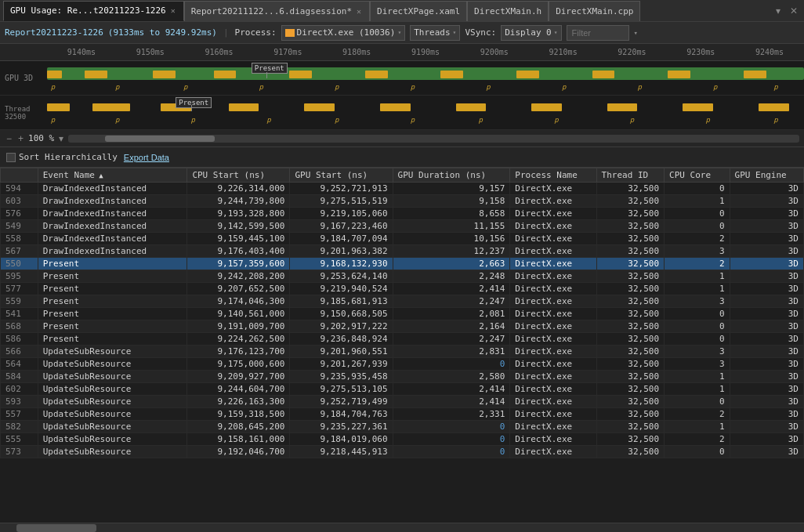  What do you see at coordinates (403, 226) in the screenshot?
I see `table-row: 549 DrawIndexedInstanced 9,142,599,500 9…` at bounding box center [403, 226].